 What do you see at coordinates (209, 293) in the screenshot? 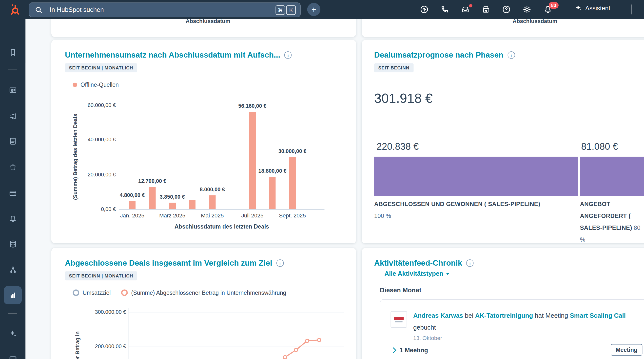
I see `legend-label: (Summe) Abgeschlossener Betrag in Untern…` at bounding box center [209, 293].